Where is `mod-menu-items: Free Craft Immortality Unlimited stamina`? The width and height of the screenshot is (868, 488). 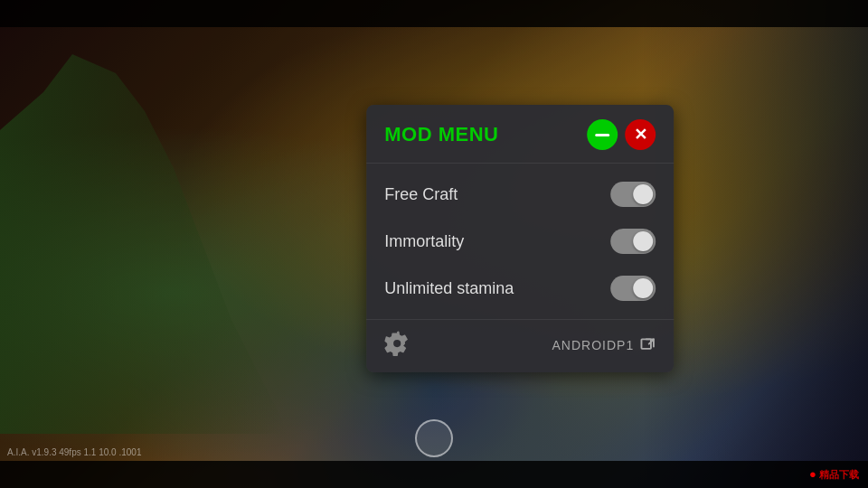
mod-menu-items: Free Craft Immortality Unlimited stamina is located at coordinates (520, 241).